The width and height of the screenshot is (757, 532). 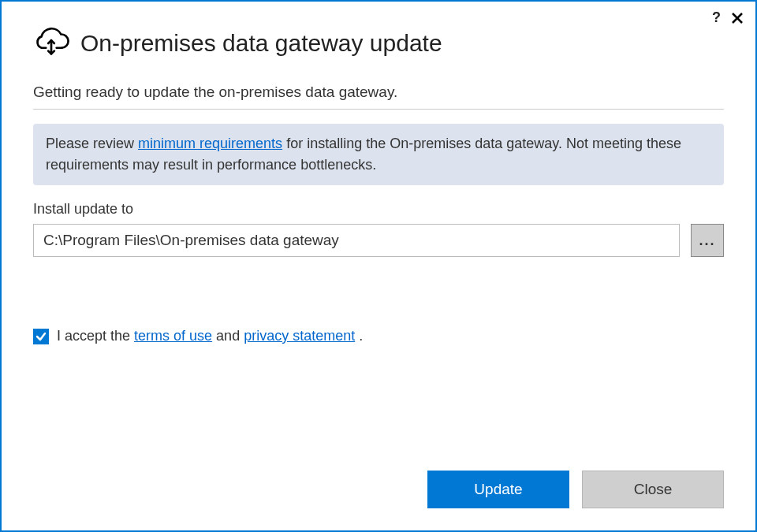 What do you see at coordinates (498, 489) in the screenshot?
I see `update-button: Update` at bounding box center [498, 489].